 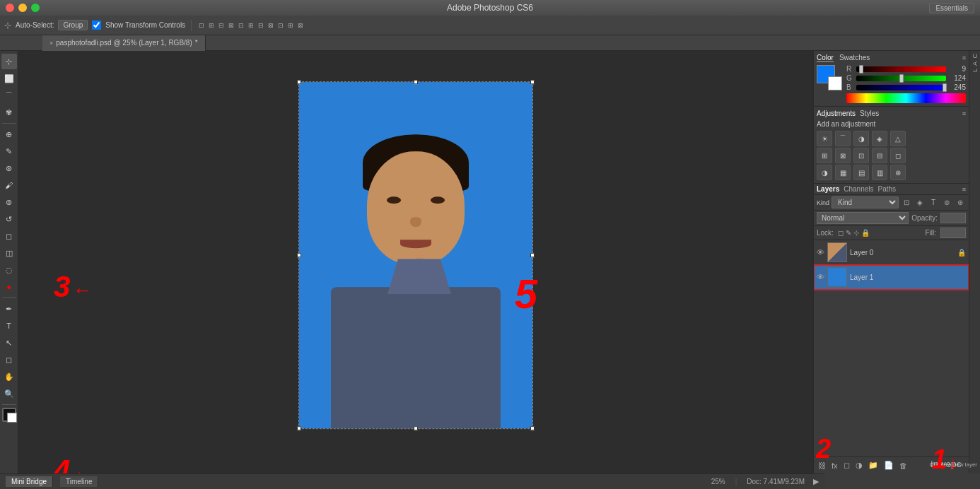 I want to click on blend-mode-select: Normal, so click(x=863, y=218).